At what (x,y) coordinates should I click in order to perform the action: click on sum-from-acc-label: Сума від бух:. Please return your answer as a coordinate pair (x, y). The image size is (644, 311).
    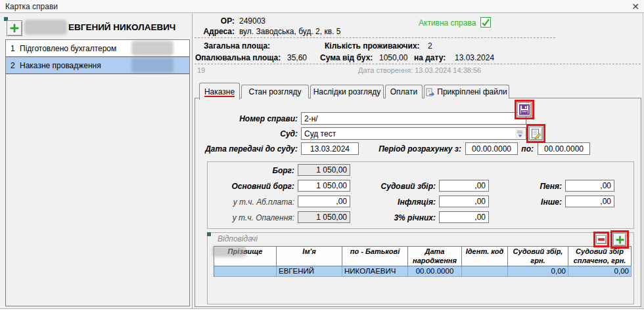
    Looking at the image, I should click on (346, 58).